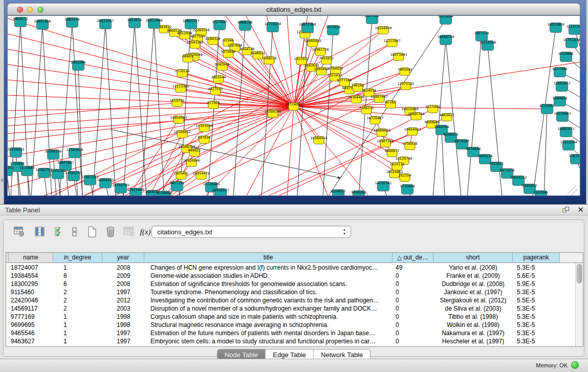 The image size is (588, 372). Describe the element at coordinates (295, 292) in the screenshot. I see `table-row: 911546021997Tourette syndrome. Phenomeno…` at that location.